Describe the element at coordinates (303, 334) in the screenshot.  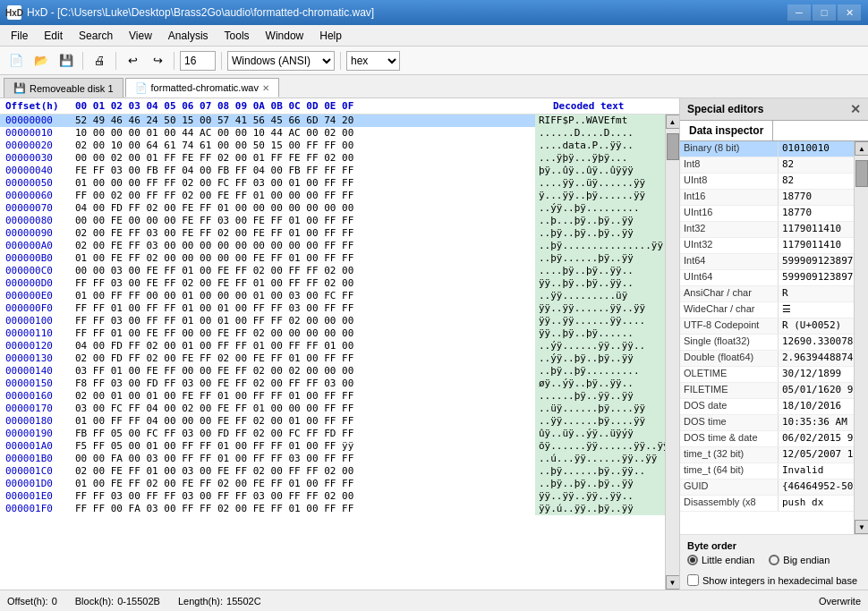
I see `hex-bytes: FF FF 01 00 FE FF 00 00 FE FF 02 00 00 0…` at that location.